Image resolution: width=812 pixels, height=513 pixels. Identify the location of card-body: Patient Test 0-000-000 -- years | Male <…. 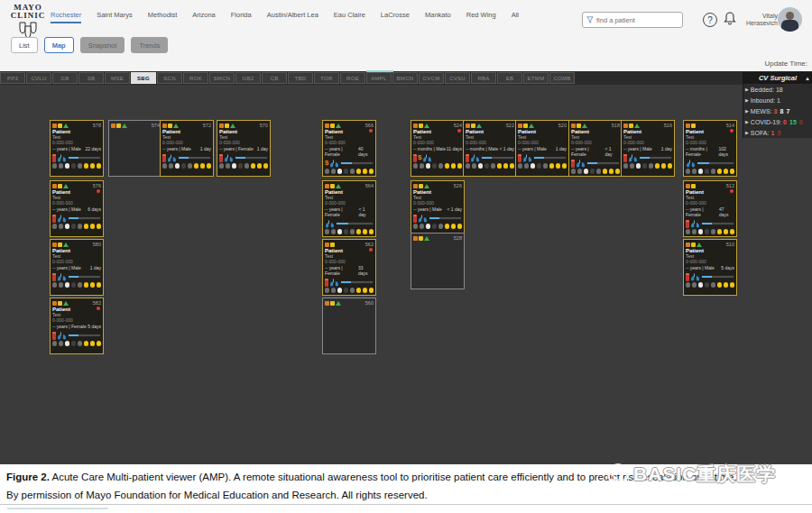
(438, 209).